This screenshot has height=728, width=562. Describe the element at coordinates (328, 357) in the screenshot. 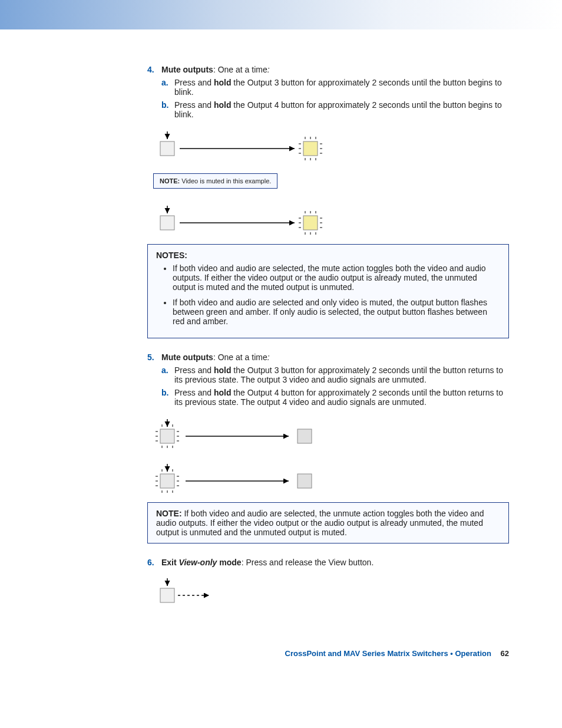

I see `step-5: 5. Mute outputs: One at a time:` at that location.